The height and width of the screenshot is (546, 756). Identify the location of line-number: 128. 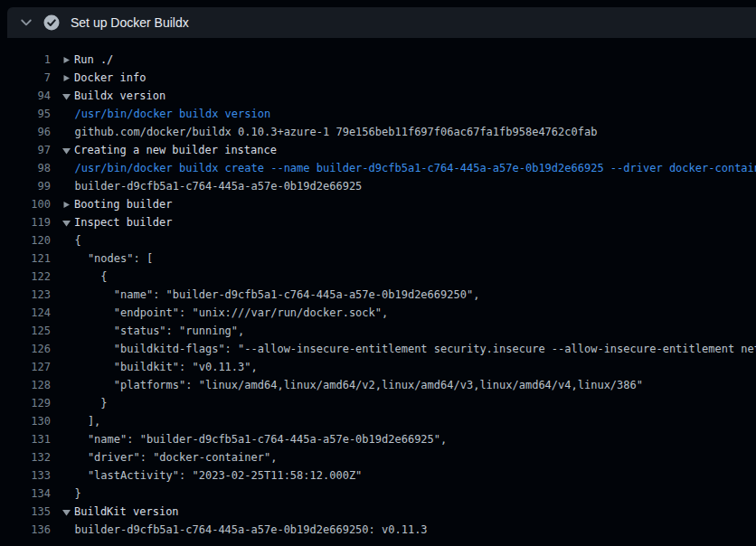
(25, 385).